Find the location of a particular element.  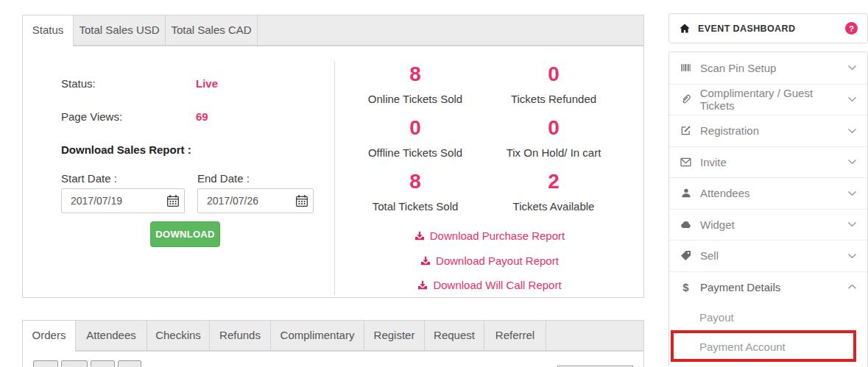

download-will-call-report-link: Download Will Call Report is located at coordinates (490, 285).